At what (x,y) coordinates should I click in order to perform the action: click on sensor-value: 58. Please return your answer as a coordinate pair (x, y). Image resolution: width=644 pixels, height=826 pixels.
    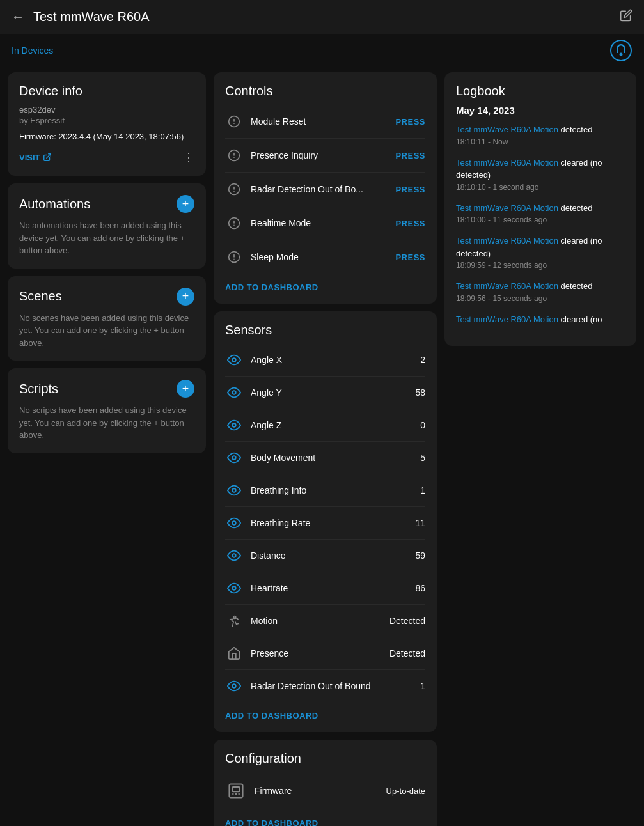
    Looking at the image, I should click on (420, 393).